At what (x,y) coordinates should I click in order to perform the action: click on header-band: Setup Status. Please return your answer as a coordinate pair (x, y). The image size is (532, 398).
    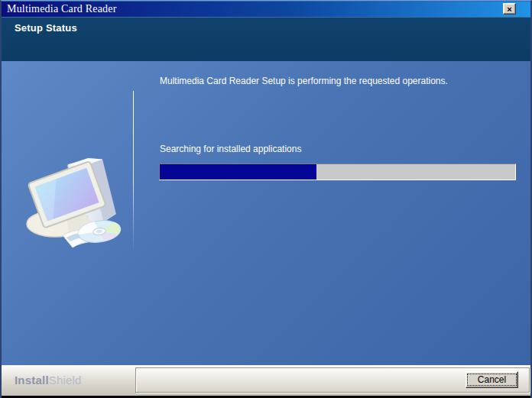
    Looking at the image, I should click on (266, 39).